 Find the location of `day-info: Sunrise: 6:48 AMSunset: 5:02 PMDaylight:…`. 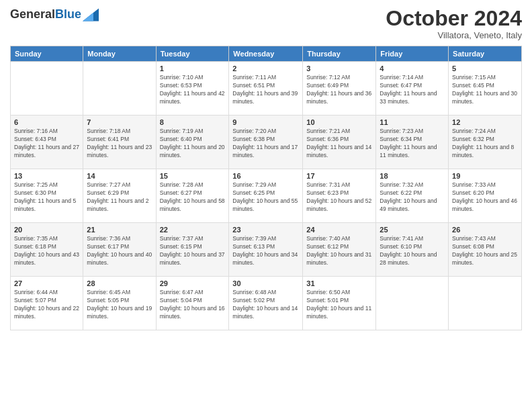

day-info: Sunrise: 6:48 AMSunset: 5:02 PMDaylight:… is located at coordinates (266, 305).